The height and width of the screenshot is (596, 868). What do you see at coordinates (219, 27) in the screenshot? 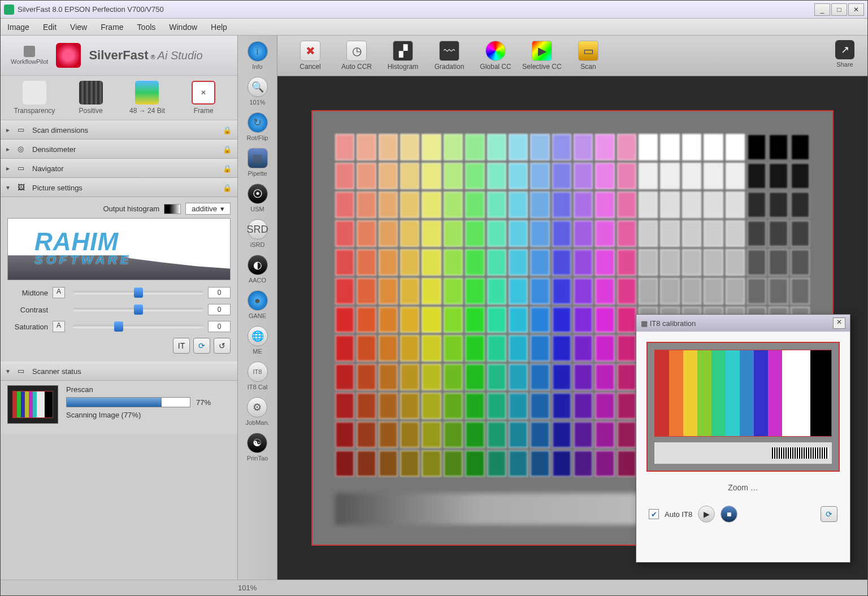
I see `menu-help: Help` at bounding box center [219, 27].